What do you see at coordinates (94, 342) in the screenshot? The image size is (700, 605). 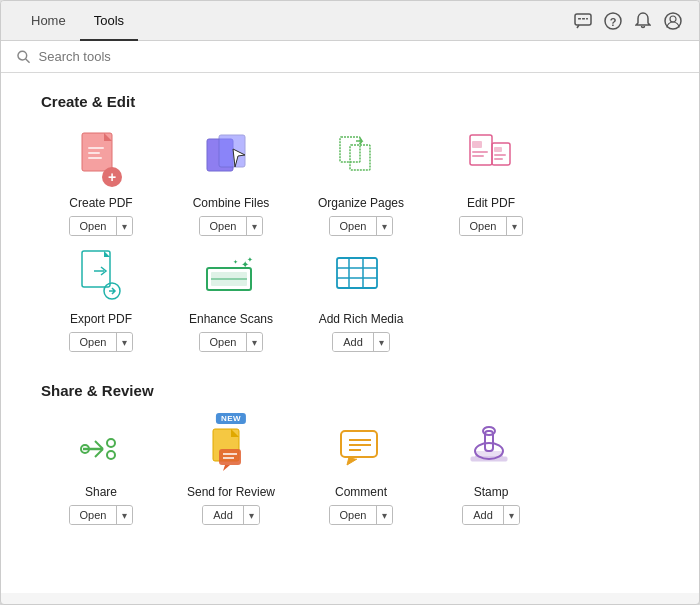 I see `export-pdf-open-btn: Open` at bounding box center [94, 342].